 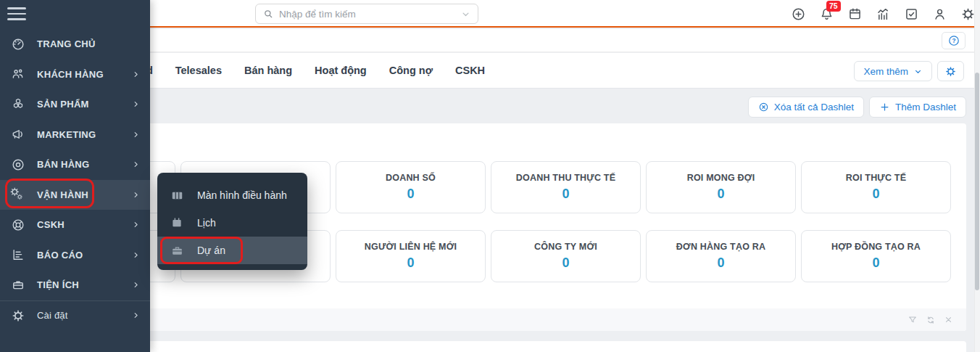 I want to click on quick-add-icon, so click(x=798, y=14).